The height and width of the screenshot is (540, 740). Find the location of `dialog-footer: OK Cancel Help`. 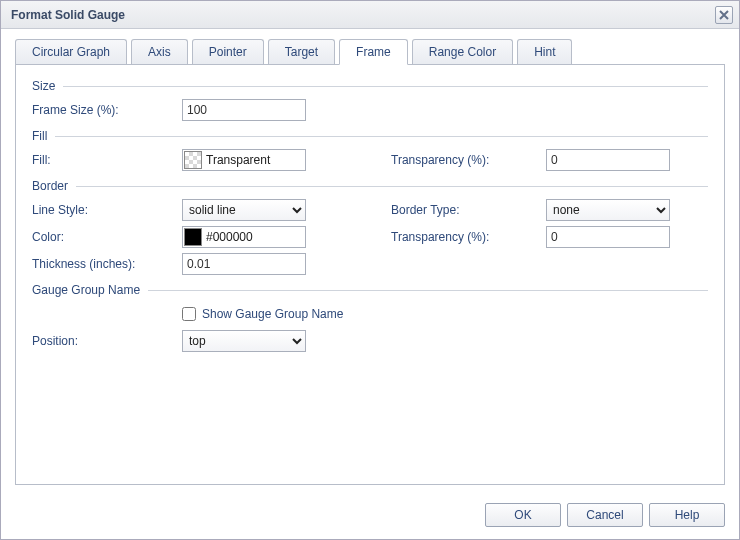

dialog-footer: OK Cancel Help is located at coordinates (370, 516).